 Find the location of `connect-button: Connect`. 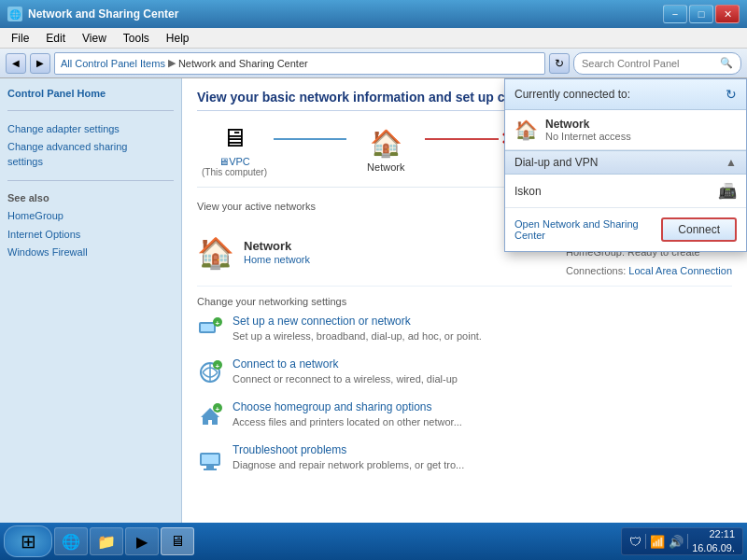

connect-button: Connect is located at coordinates (698, 230).